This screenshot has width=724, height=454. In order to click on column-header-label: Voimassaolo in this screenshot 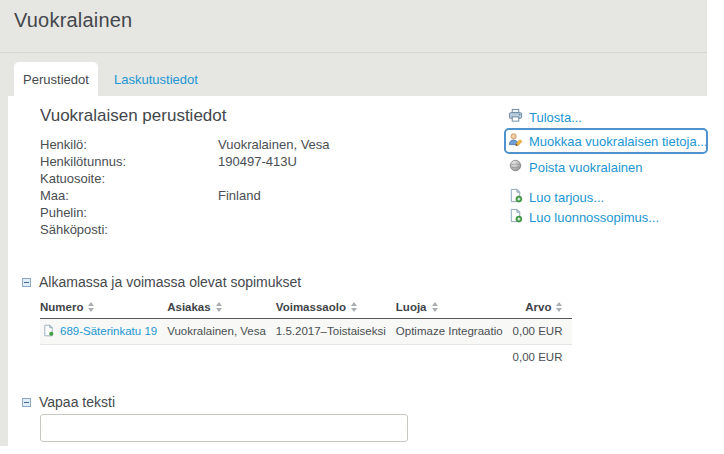, I will do `click(311, 307)`.